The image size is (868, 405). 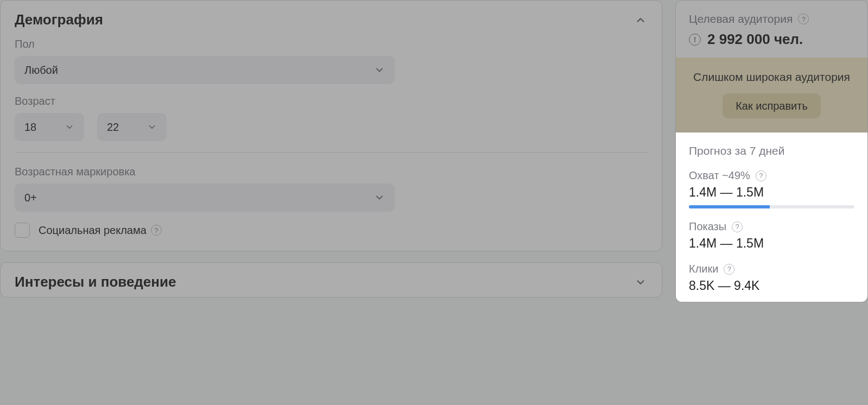 I want to click on reach-progress-fill, so click(x=730, y=207).